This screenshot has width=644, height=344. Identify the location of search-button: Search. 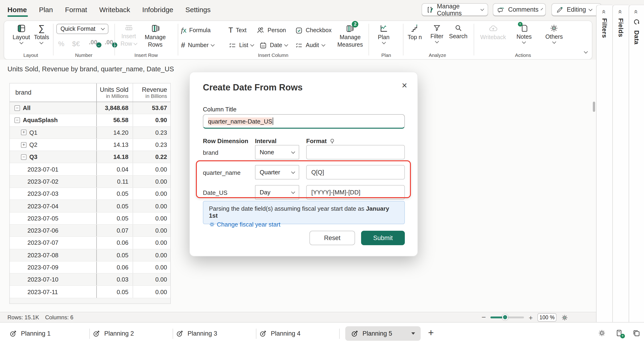
(458, 32).